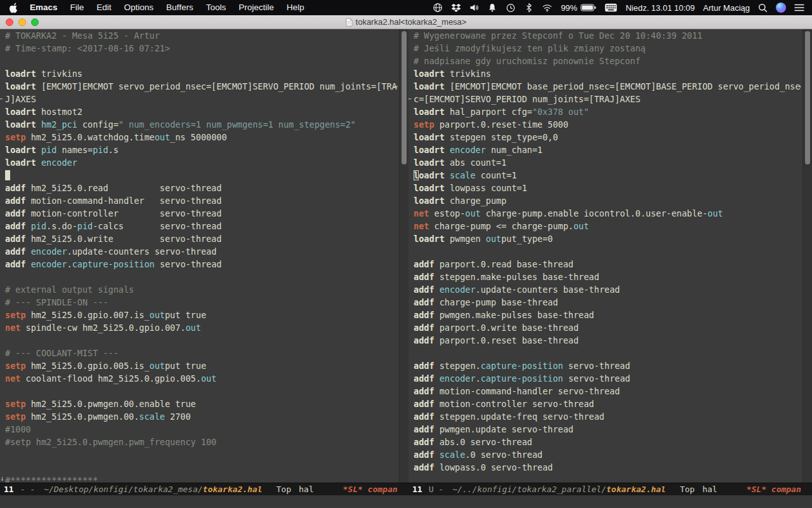 Image resolution: width=812 pixels, height=508 pixels. Describe the element at coordinates (10, 22) in the screenshot. I see `close-button` at that location.